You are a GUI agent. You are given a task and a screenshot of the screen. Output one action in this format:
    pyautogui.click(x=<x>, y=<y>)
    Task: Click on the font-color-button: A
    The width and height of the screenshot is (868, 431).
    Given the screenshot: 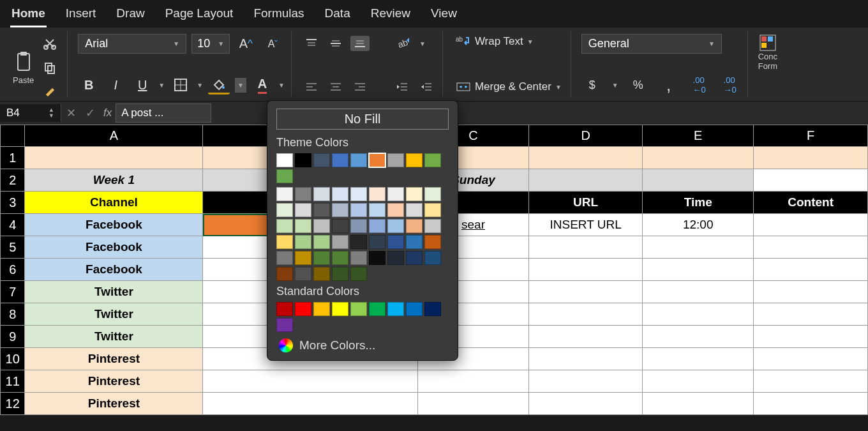 What is the action you would take?
    pyautogui.click(x=262, y=85)
    